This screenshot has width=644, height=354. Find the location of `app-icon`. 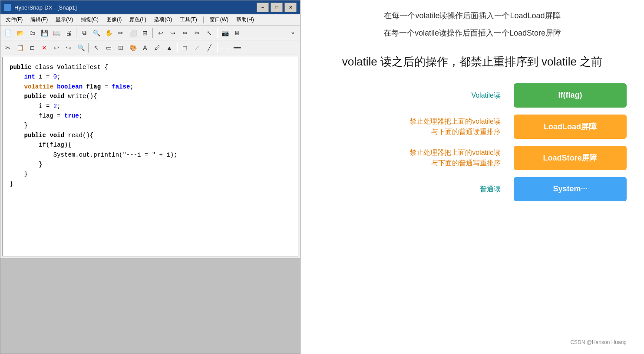

app-icon is located at coordinates (7, 7).